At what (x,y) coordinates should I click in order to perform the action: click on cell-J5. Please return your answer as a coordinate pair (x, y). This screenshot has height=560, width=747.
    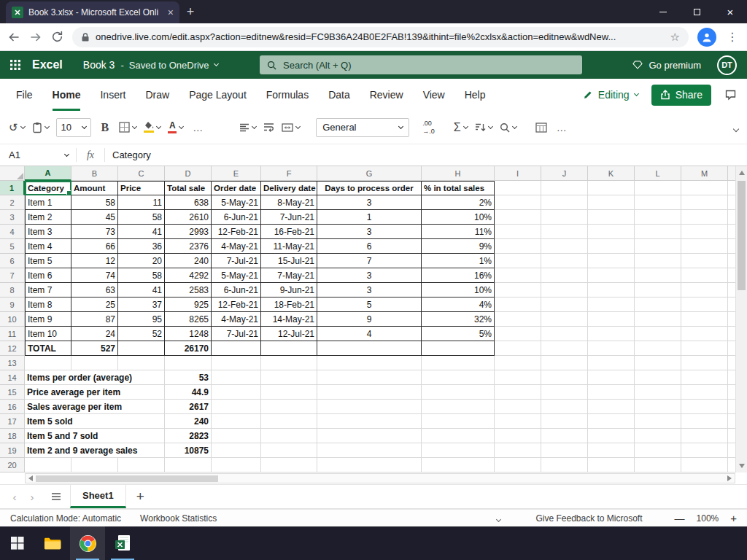
    Looking at the image, I should click on (565, 246).